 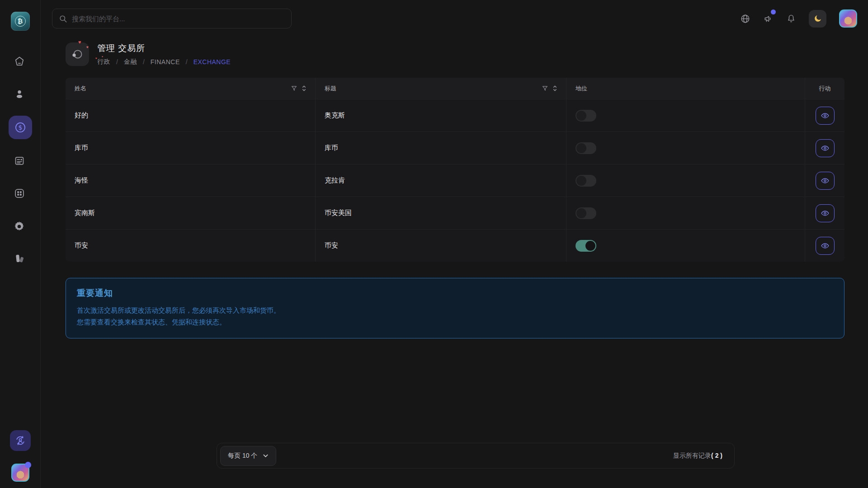 I want to click on gear-icon, so click(x=19, y=226).